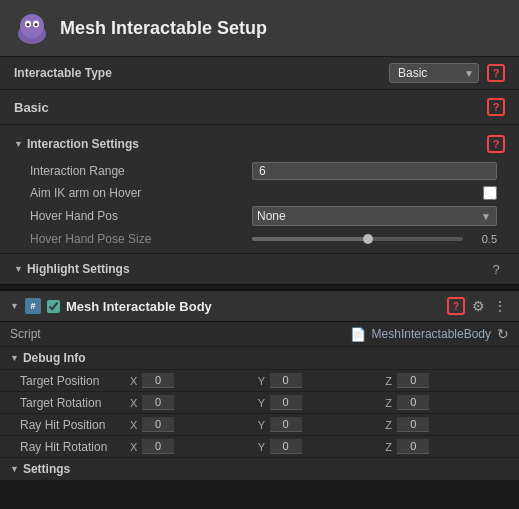  Describe the element at coordinates (320, 446) in the screenshot. I see `ray-hit-rotation-fields: X Y Z` at that location.